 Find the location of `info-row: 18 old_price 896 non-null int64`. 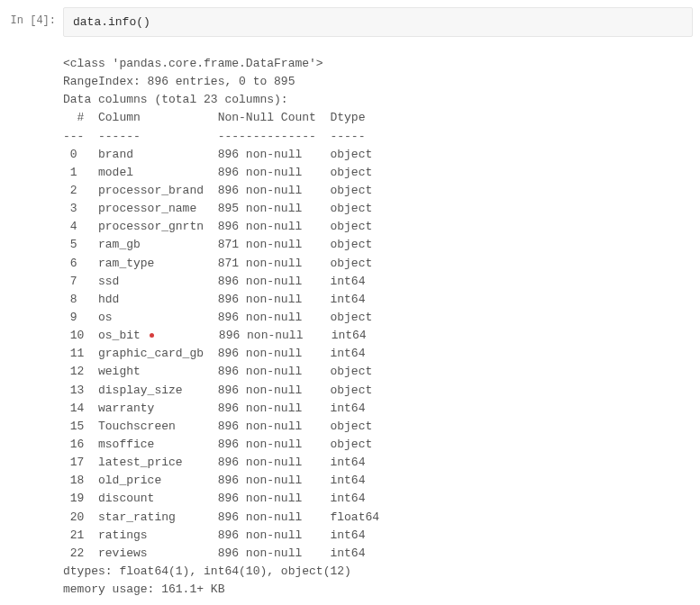

info-row: 18 old_price 896 non-null int64 is located at coordinates (214, 481).